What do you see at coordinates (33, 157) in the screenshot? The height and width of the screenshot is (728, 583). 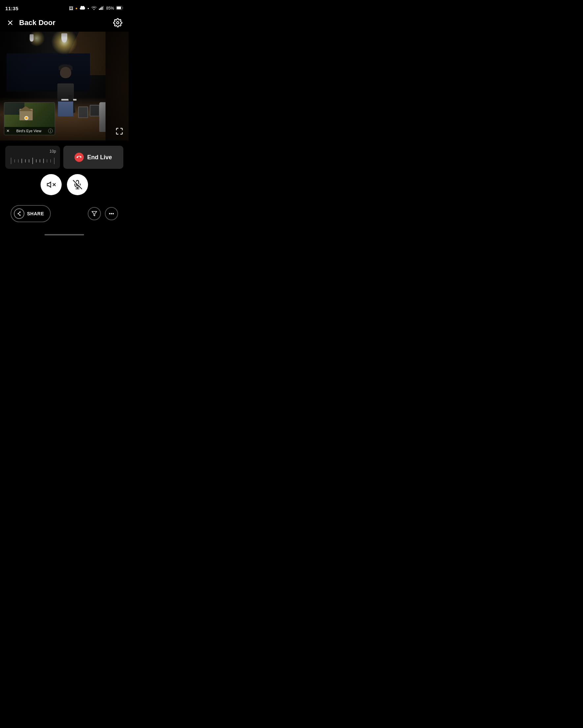 I see `timeline-container: 10p` at bounding box center [33, 157].